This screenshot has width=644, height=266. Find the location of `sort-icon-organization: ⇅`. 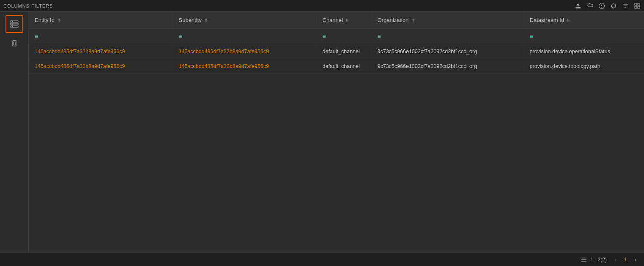

sort-icon-organization: ⇅ is located at coordinates (413, 20).